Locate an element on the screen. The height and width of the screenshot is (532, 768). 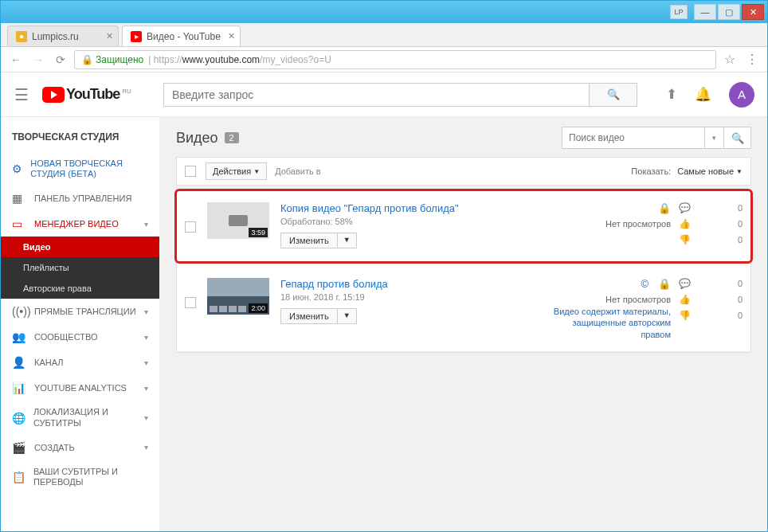
search-icon: 🔍 is located at coordinates (613, 94).